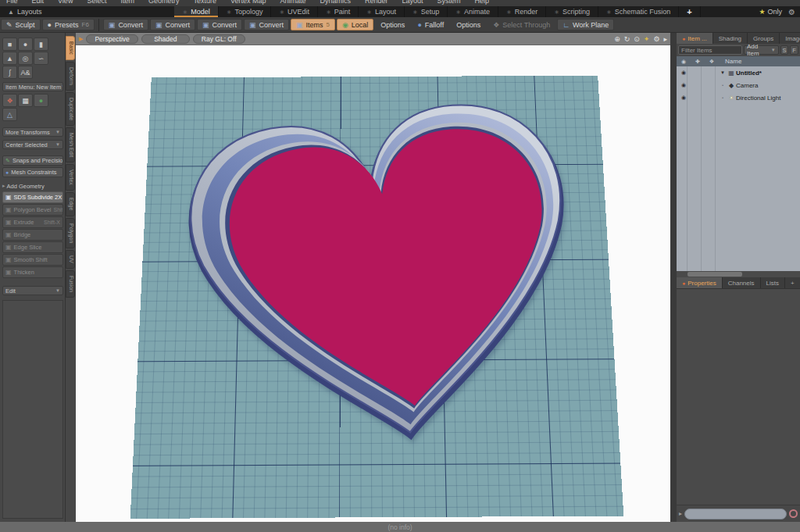 The image size is (800, 532). I want to click on layout-tab-schematic-fusion: ∗Schematic Fusion, so click(639, 12).